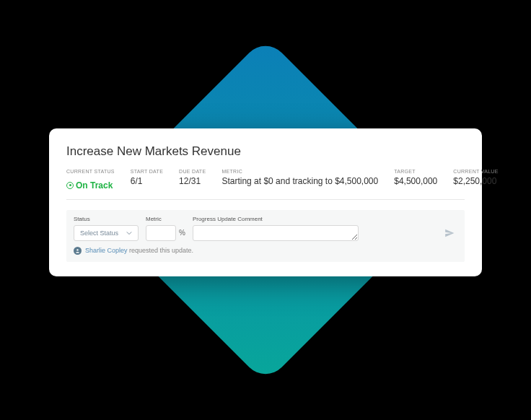 This screenshot has width=531, height=420. I want to click on meta-target: TARGET $4,500,000, so click(416, 180).